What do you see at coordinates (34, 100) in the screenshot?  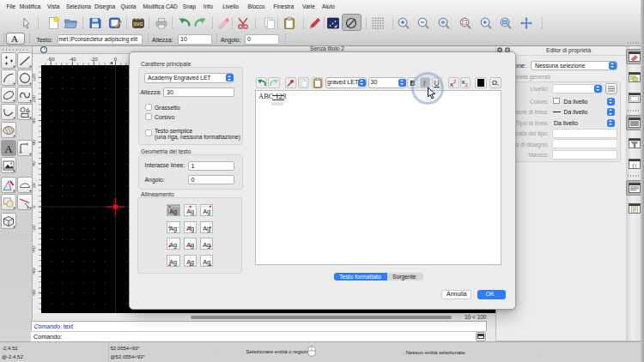 I see `svg-text: 100` at bounding box center [34, 100].